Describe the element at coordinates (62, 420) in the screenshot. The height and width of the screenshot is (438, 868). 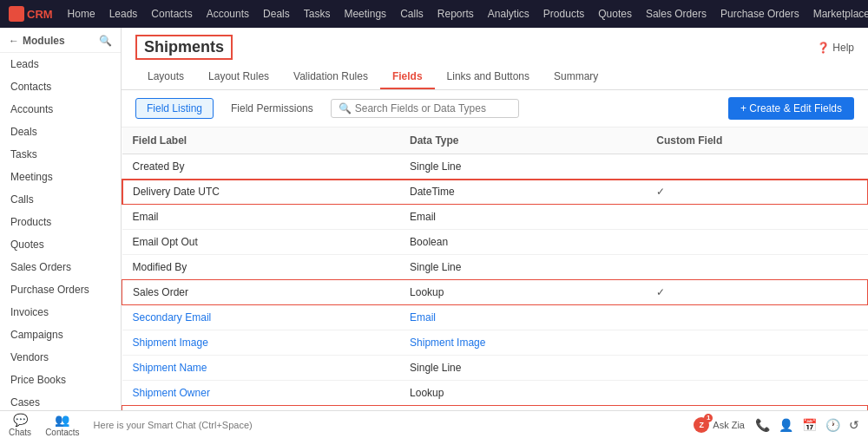
I see `contacts-icon: 👥` at that location.